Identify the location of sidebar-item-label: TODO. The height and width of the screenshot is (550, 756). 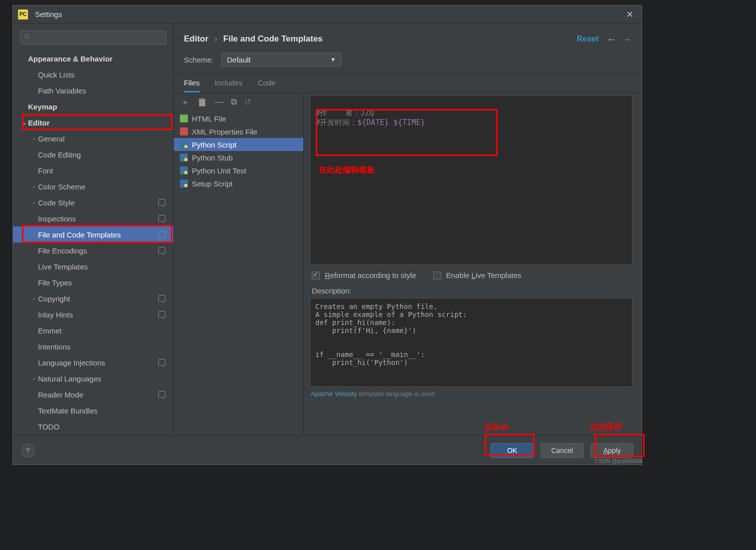
(103, 427).